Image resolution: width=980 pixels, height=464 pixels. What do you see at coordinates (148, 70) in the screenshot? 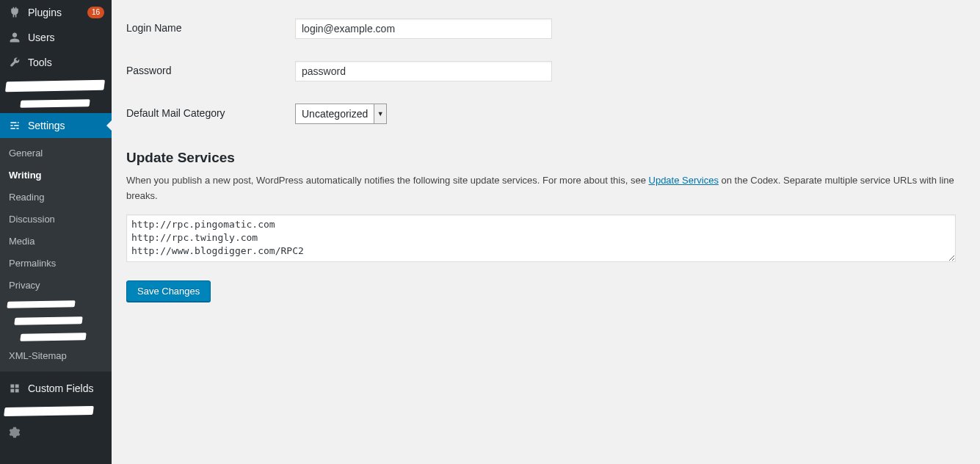
I see `password-label: Password` at bounding box center [148, 70].